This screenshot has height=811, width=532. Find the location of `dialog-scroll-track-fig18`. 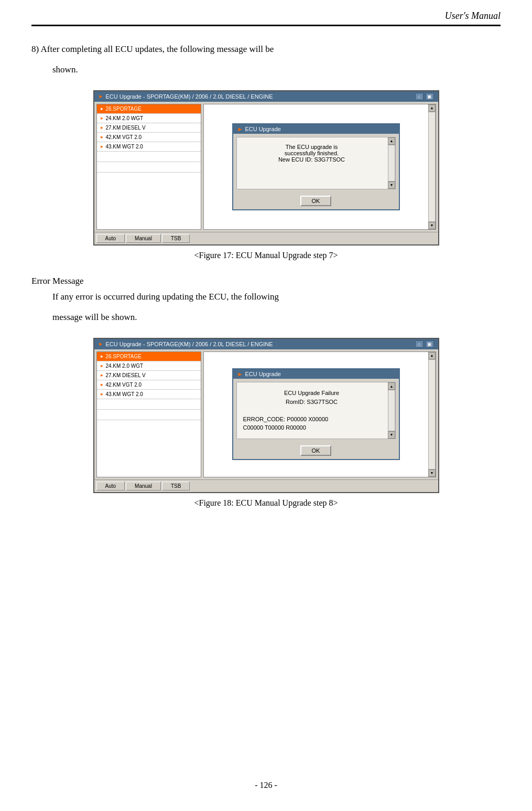

dialog-scroll-track-fig18 is located at coordinates (392, 410).